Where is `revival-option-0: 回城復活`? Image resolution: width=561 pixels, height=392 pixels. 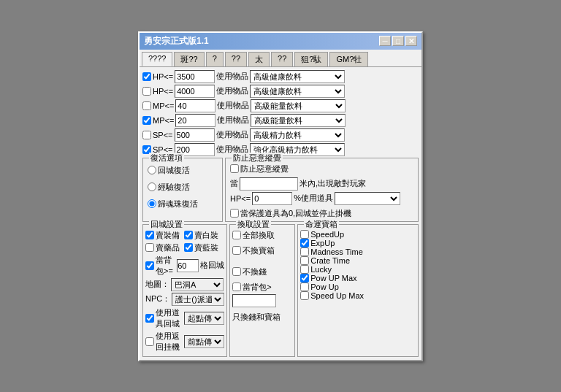 revival-option-0: 回城復活 is located at coordinates (183, 171).